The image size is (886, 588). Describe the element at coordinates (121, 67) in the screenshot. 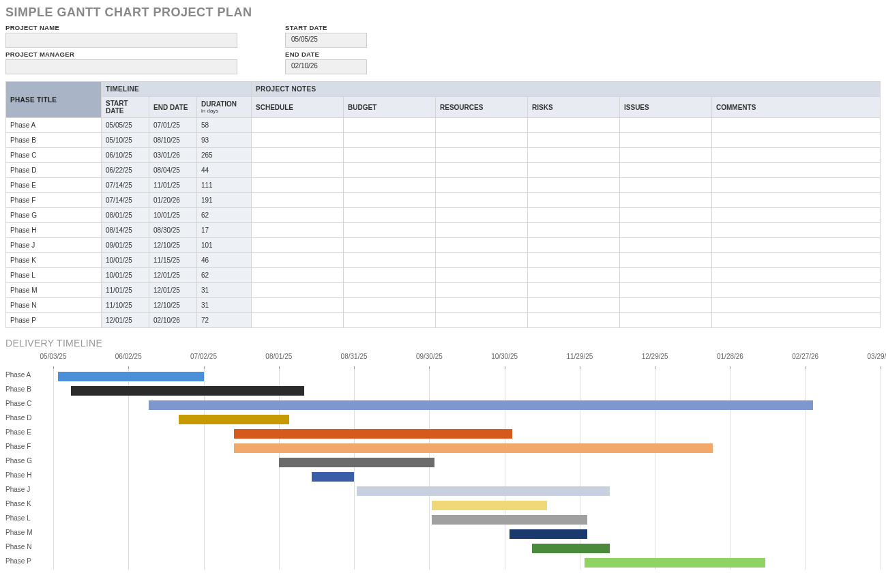

I see `project-manager-input` at that location.